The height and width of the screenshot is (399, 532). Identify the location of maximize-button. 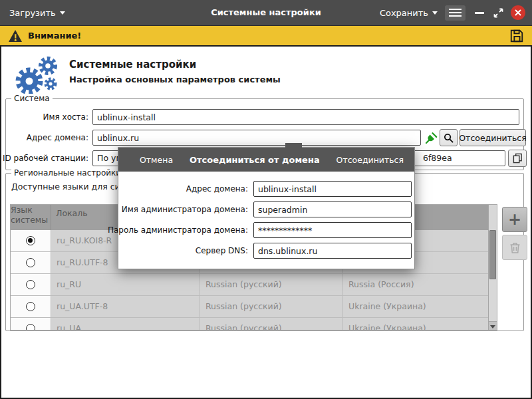
(499, 13).